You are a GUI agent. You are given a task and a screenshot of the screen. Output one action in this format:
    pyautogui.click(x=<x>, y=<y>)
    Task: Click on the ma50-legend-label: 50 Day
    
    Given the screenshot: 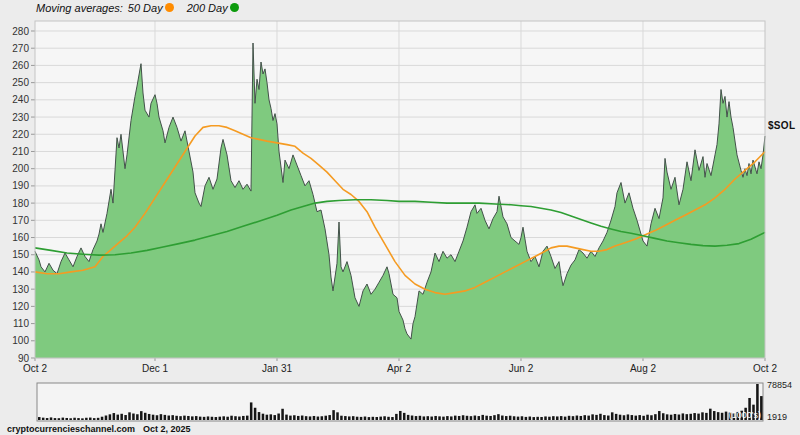 What is the action you would take?
    pyautogui.click(x=146, y=8)
    